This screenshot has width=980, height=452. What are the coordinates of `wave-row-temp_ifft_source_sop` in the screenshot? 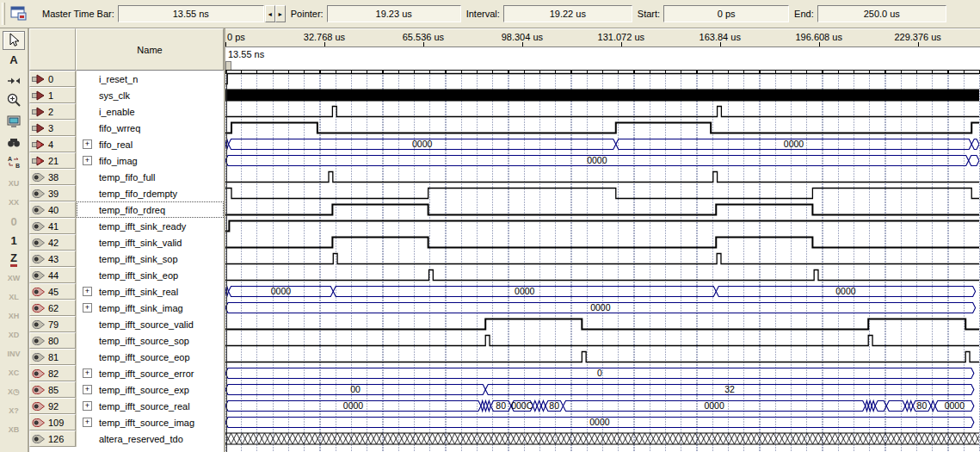 It's located at (602, 341).